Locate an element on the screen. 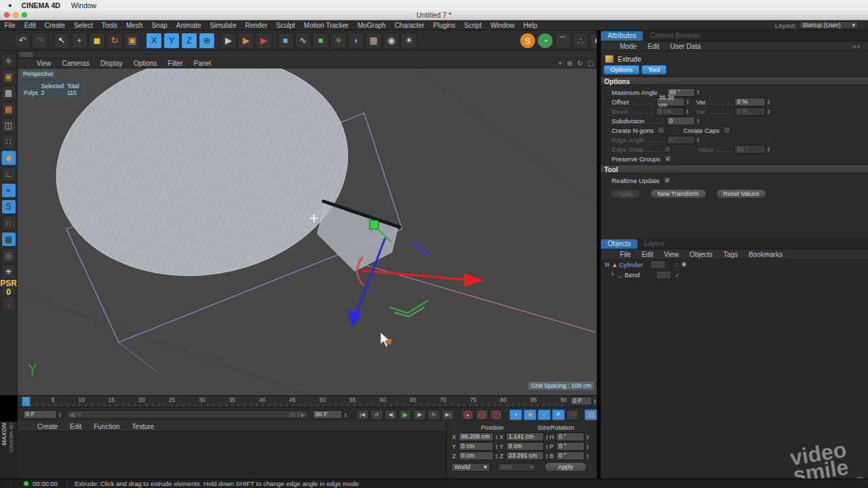 The height and width of the screenshot is (488, 868). toolbar-grip: ⋮⋮ is located at coordinates (7, 41).